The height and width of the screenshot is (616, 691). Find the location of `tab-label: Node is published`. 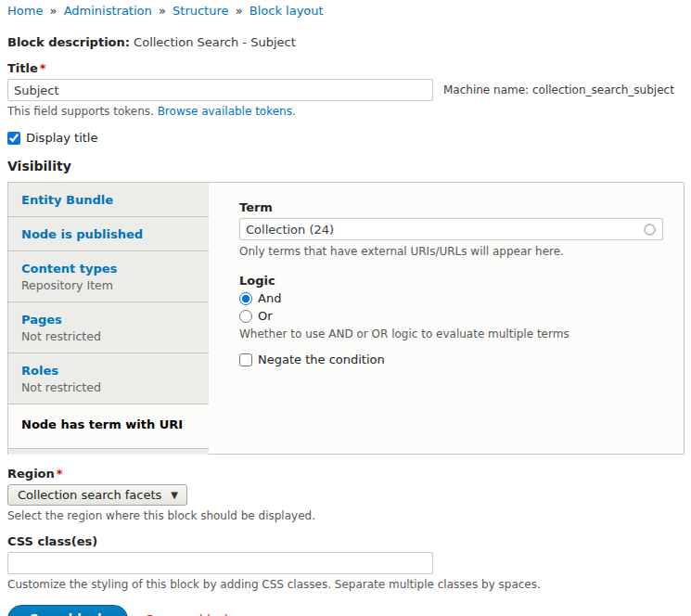

tab-label: Node is published is located at coordinates (109, 234).